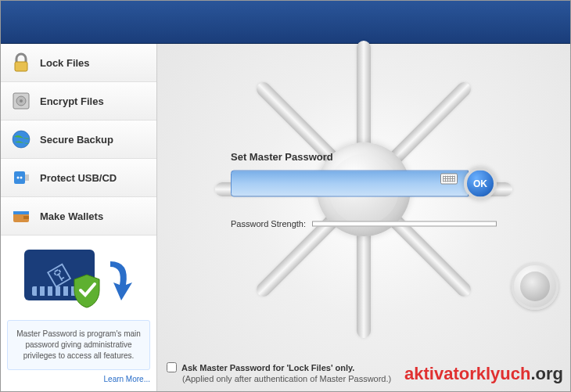  Describe the element at coordinates (404, 224) in the screenshot. I see `strength-meter` at that location.